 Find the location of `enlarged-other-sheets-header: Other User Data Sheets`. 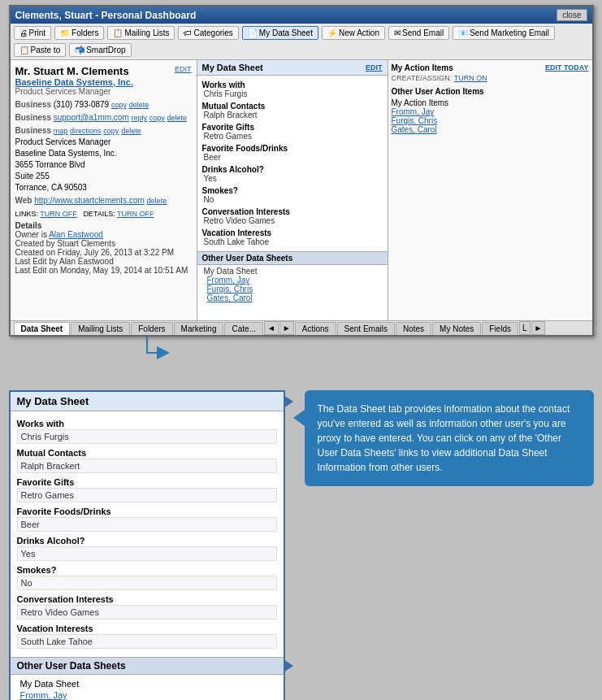

enlarged-other-sheets-header: Other User Data Sheets is located at coordinates (147, 666).